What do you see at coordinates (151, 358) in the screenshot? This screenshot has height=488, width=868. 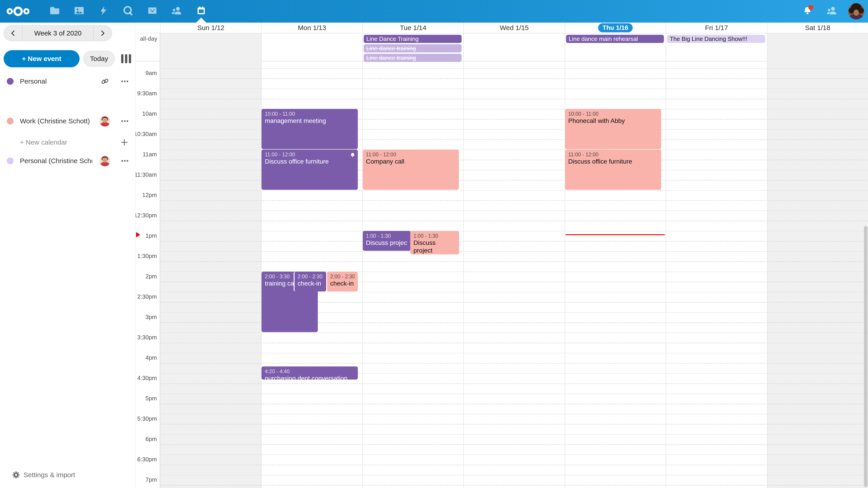 I see `time-label: 4pm` at bounding box center [151, 358].